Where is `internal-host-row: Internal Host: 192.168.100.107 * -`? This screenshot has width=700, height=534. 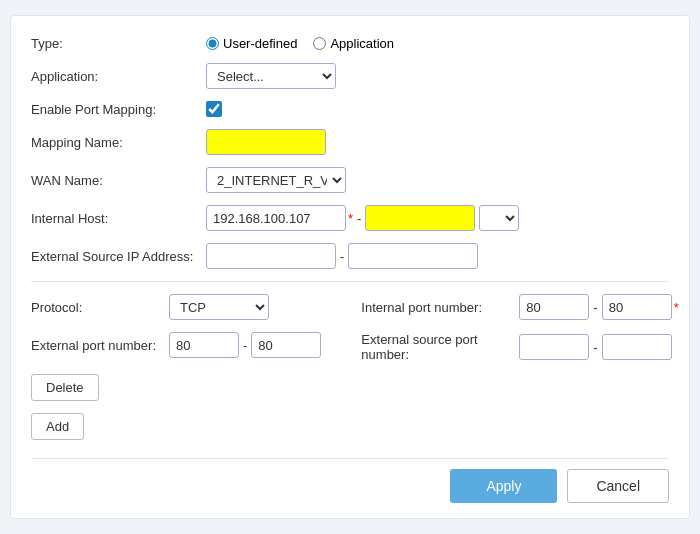
internal-host-row: Internal Host: 192.168.100.107 * - is located at coordinates (350, 218).